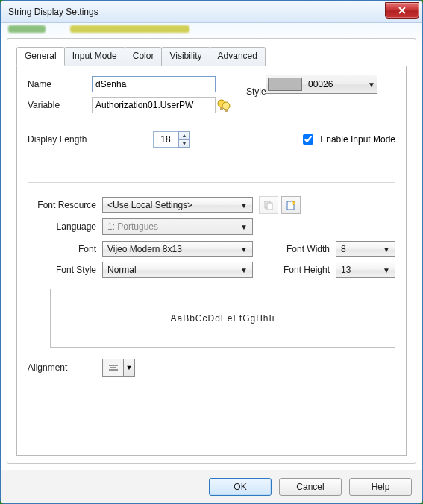 The width and height of the screenshot is (423, 504). I want to click on help-button: Help, so click(380, 487).